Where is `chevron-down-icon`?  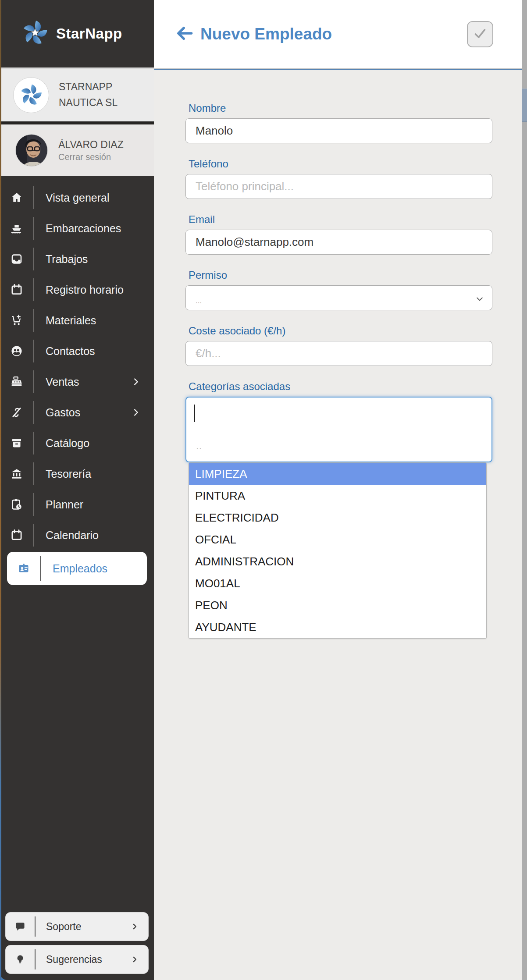 chevron-down-icon is located at coordinates (480, 299).